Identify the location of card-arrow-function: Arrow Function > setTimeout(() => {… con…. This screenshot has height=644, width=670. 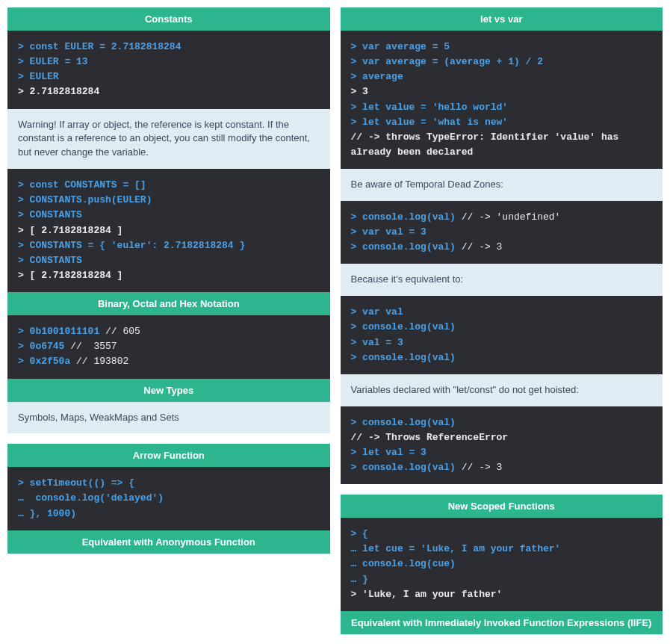
(169, 498).